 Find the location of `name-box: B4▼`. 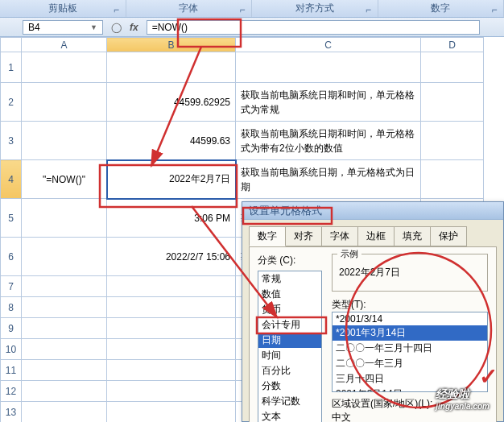

name-box: B4▼ is located at coordinates (63, 27).